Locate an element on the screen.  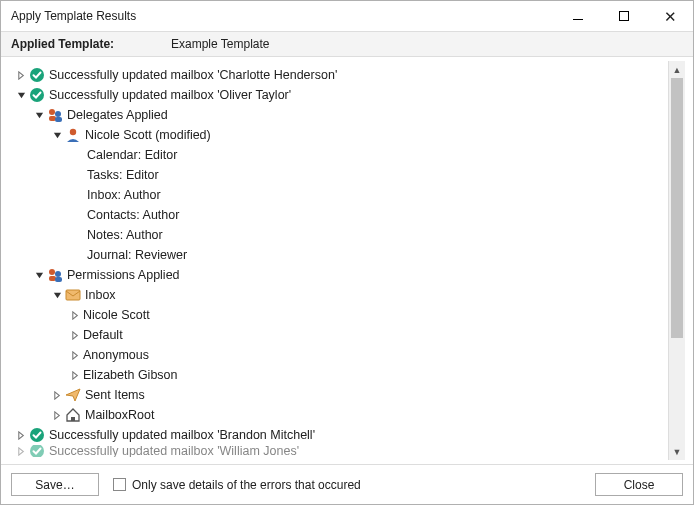
tree-row: Contacts: Author is located at coordinates (342, 215).